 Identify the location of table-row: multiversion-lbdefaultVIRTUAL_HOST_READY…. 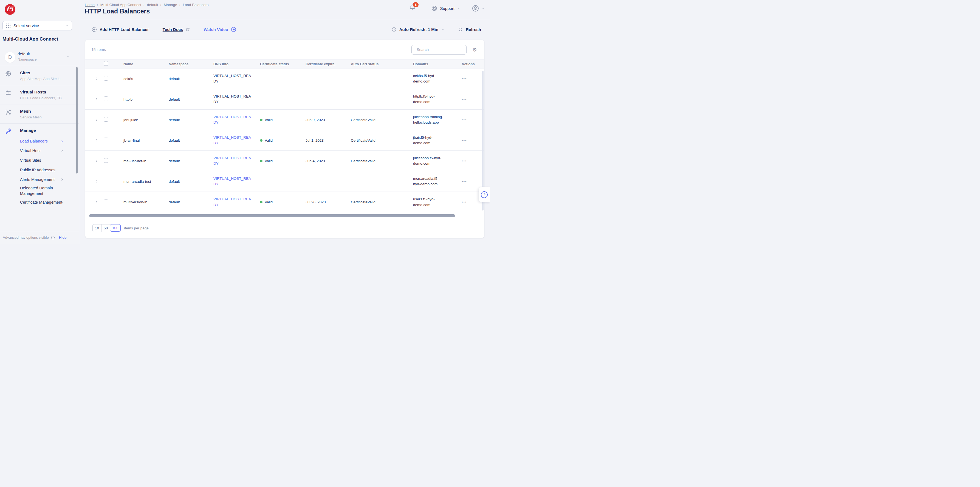
(285, 202).